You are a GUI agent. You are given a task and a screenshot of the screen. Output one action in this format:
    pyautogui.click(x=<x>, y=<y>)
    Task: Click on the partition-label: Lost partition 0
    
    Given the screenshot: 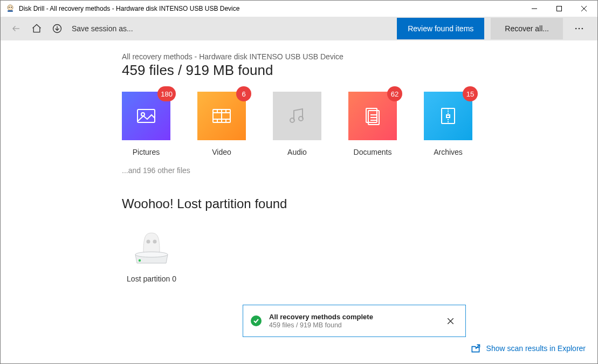 What is the action you would take?
    pyautogui.click(x=152, y=279)
    